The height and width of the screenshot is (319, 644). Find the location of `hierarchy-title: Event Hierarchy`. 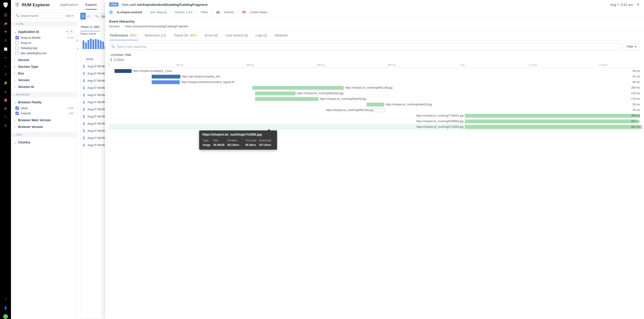

hierarchy-title: Event Hierarchy is located at coordinates (374, 20).